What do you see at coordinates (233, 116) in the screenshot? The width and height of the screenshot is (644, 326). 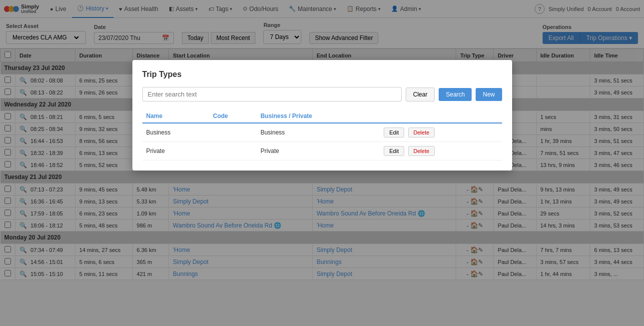 I see `modal-col-code: Code` at bounding box center [233, 116].